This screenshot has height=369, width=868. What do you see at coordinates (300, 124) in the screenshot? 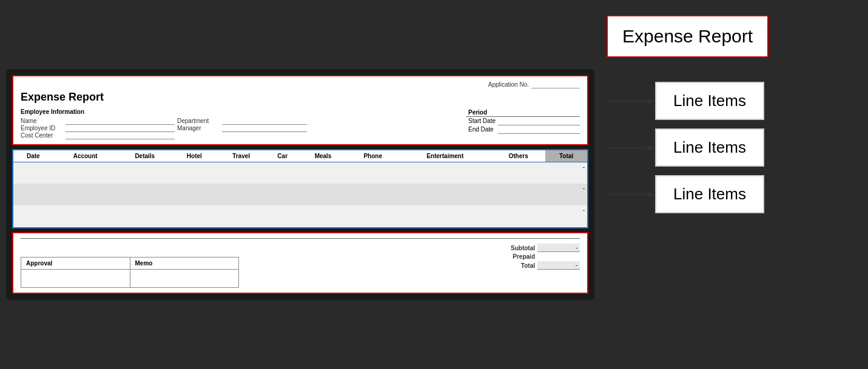
I see `emp-info-grid: Employee Information Name Department Emp…` at bounding box center [300, 124].